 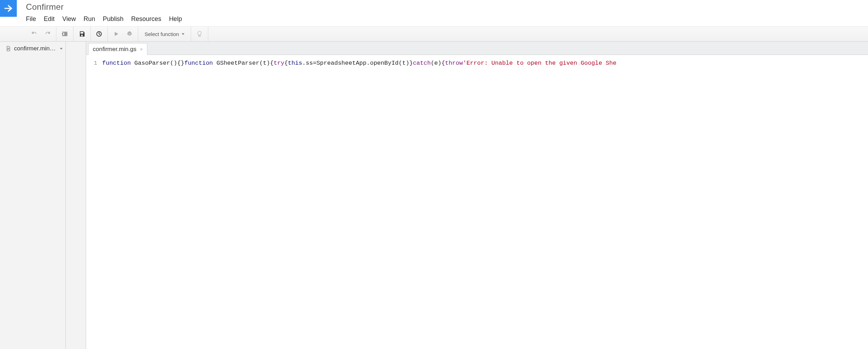 What do you see at coordinates (34, 34) in the screenshot?
I see `undo-icon` at bounding box center [34, 34].